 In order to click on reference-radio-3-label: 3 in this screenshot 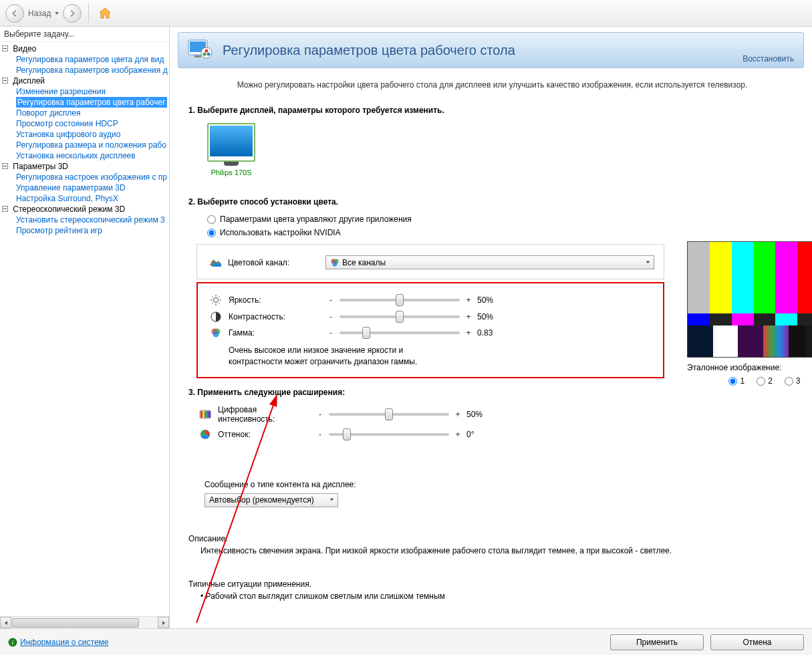, I will do `click(798, 381)`.